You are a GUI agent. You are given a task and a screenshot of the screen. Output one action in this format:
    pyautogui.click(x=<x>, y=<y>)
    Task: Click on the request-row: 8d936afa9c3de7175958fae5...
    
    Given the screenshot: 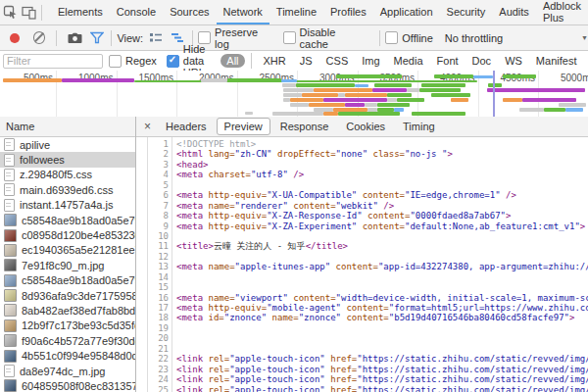 What is the action you would take?
    pyautogui.click(x=68, y=296)
    